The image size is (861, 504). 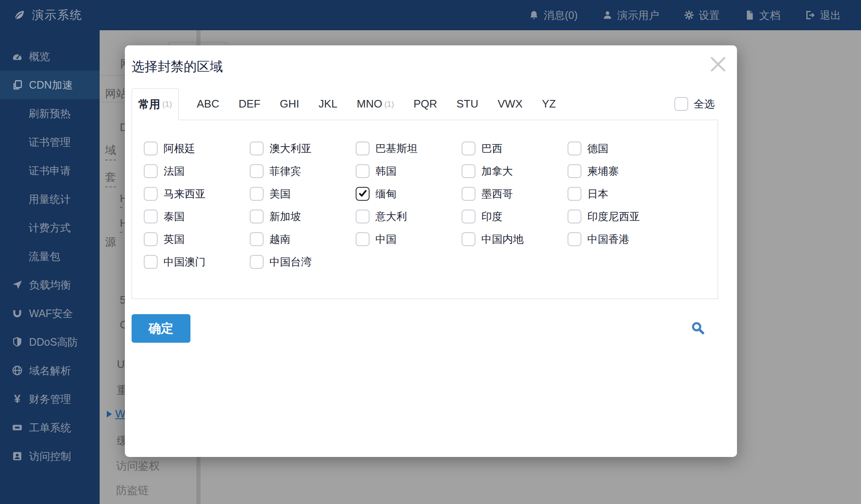 I want to click on region-label: 中国台湾, so click(x=291, y=262).